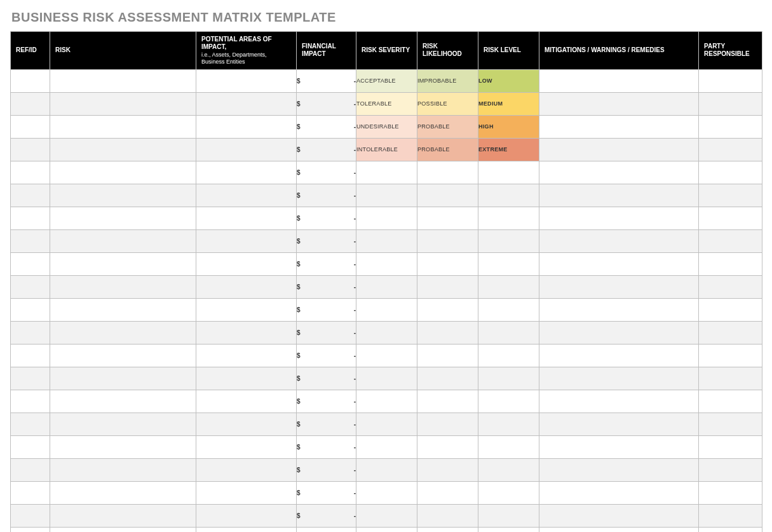 This screenshot has height=532, width=772. What do you see at coordinates (509, 81) in the screenshot?
I see `cell-level: LOW` at bounding box center [509, 81].